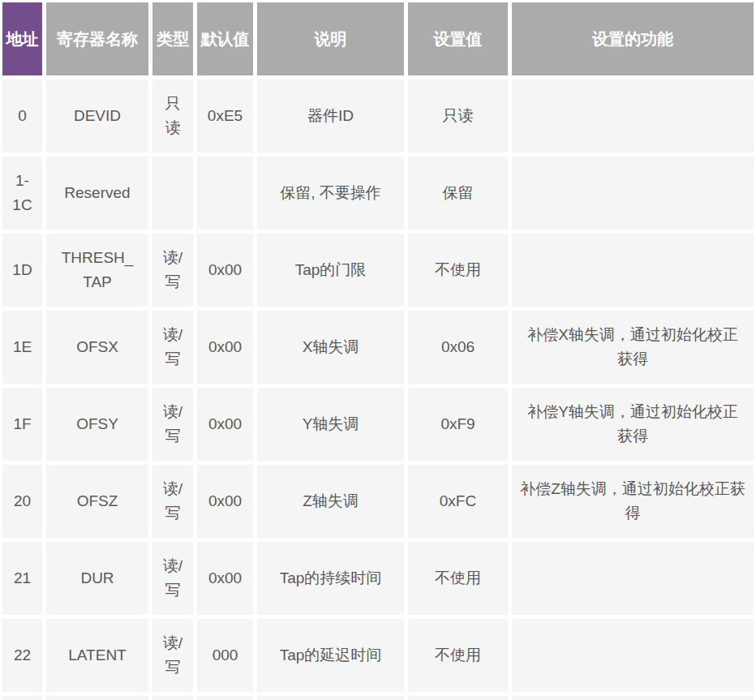 The width and height of the screenshot is (756, 700). I want to click on cell-set-function: 补偿X轴失调，通过初始化校正获得, so click(633, 347).